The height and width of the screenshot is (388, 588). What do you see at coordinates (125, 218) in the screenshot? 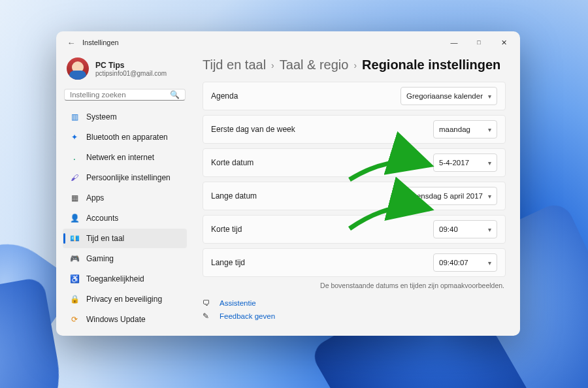
I see `sidebar-item-accounts: 👤 Accounts` at bounding box center [125, 218].